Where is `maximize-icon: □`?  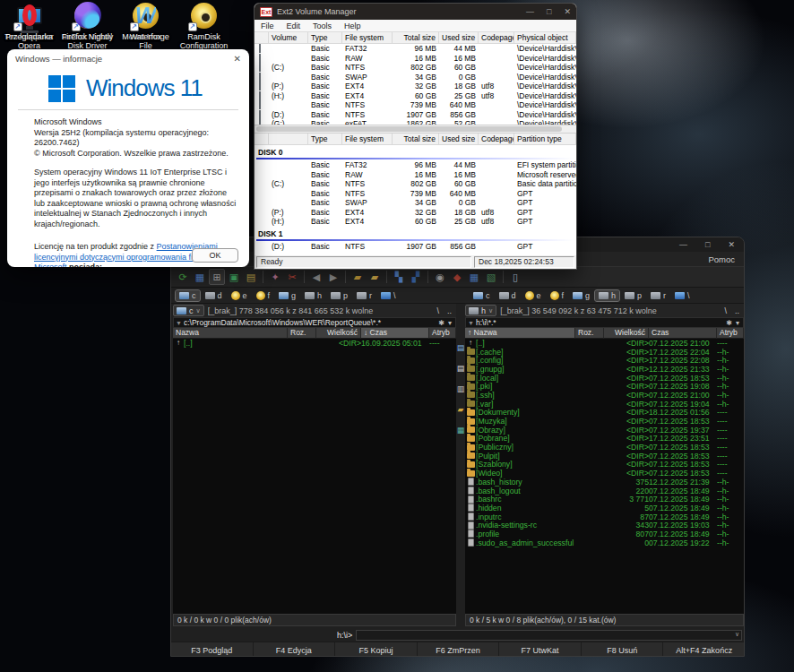
maximize-icon: □ is located at coordinates (708, 245).